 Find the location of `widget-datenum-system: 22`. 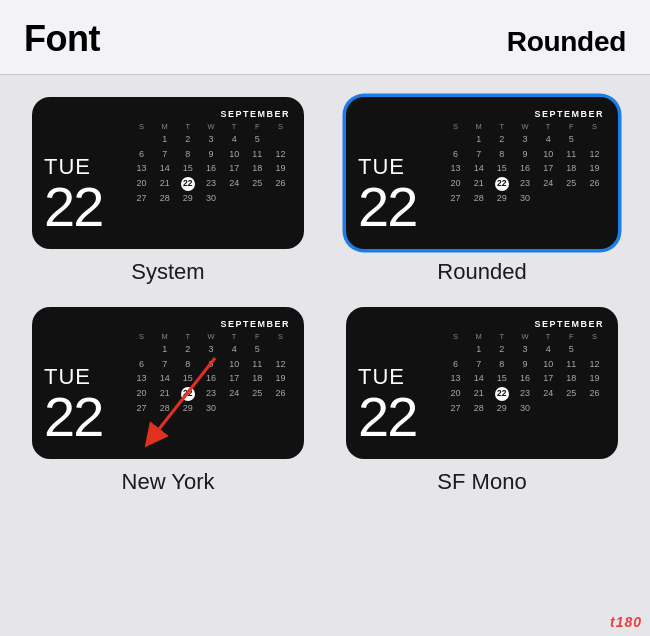

widget-datenum-system: 22 is located at coordinates (84, 207).